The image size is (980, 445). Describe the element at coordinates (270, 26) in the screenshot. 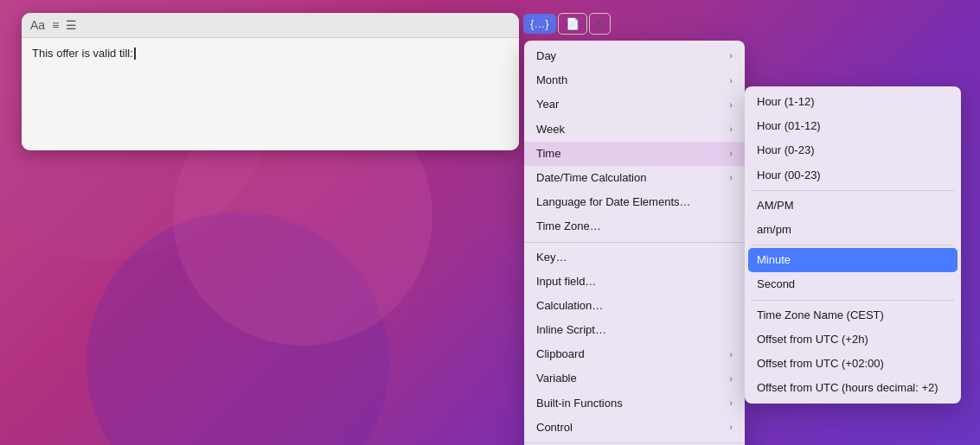

I see `editor-toolbar: Aa ≡ ☰` at that location.